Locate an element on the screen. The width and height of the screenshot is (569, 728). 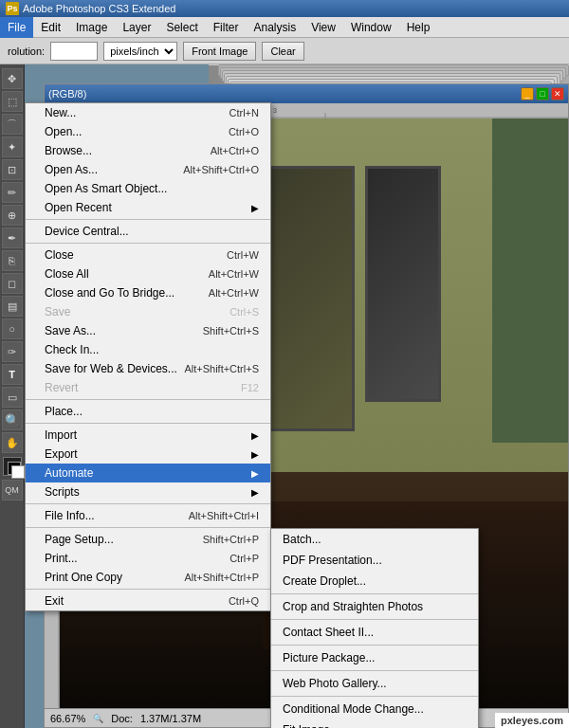
dodge-tool: ○ is located at coordinates (12, 329).